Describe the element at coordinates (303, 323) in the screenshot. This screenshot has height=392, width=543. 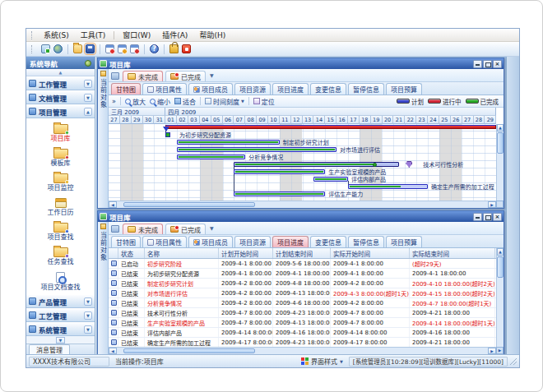
I see `table-row: 已结束生产实验室规模的产品2009-4-7 8:00:002009-4-13 1…` at that location.